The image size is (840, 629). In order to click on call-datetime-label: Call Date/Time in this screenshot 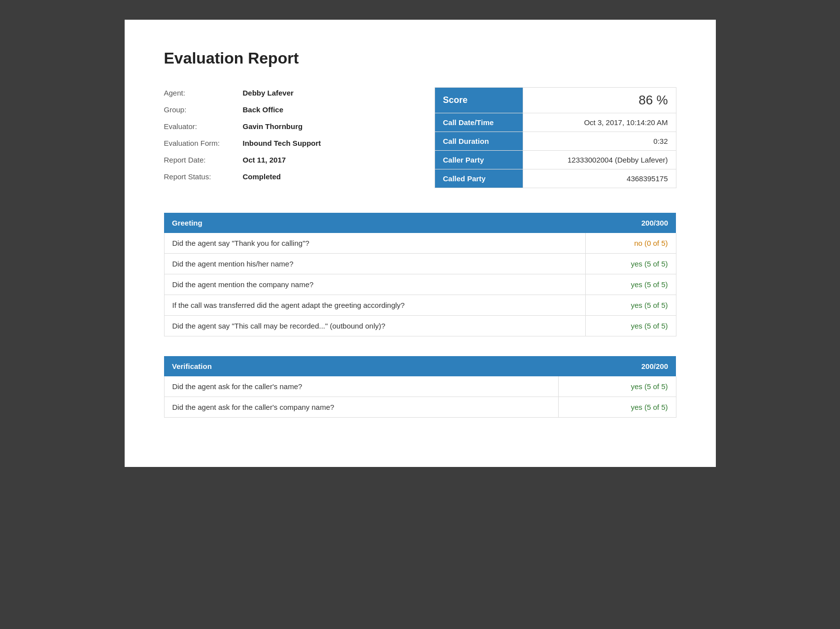, I will do `click(479, 123)`.